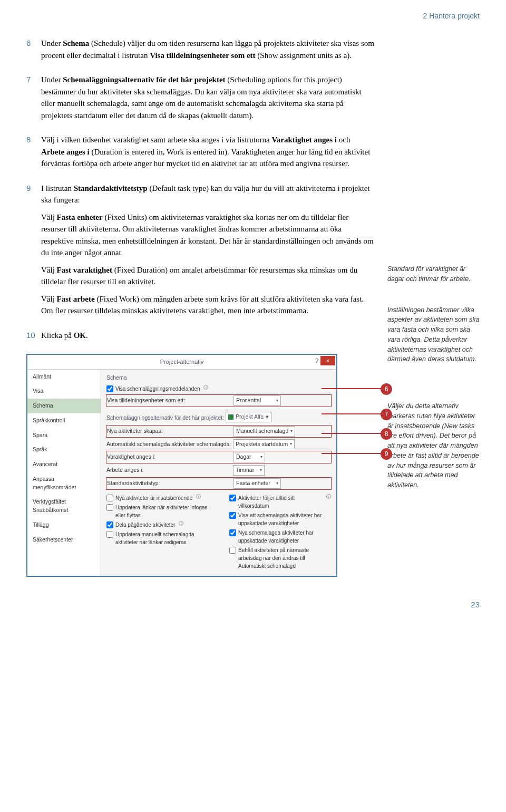  What do you see at coordinates (219, 389) in the screenshot?
I see `checkbox-row: Visa schemaläggningsmeddelandeni` at bounding box center [219, 389].